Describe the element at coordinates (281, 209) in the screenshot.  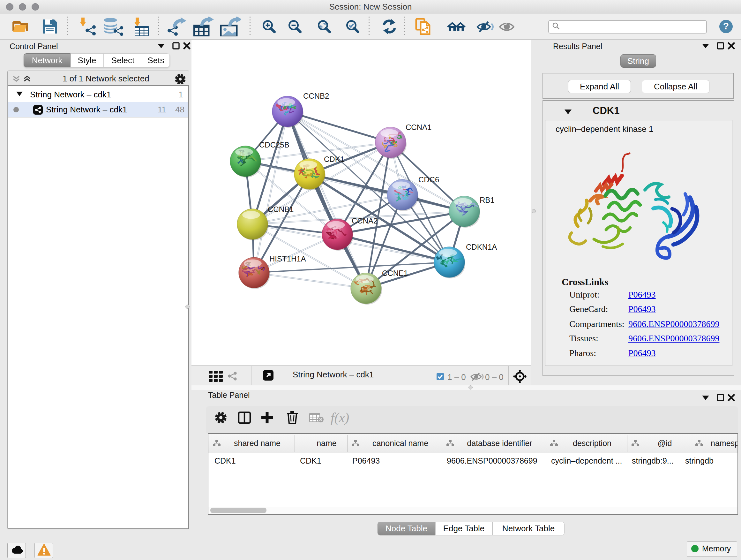
I see `svg-text: CCNB1` at that location.